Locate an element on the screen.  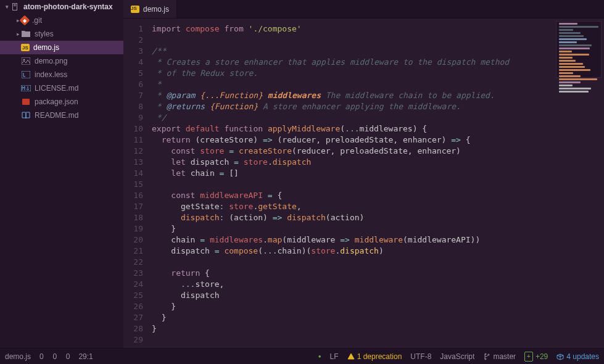
line-number: 6 is located at coordinates (133, 85).